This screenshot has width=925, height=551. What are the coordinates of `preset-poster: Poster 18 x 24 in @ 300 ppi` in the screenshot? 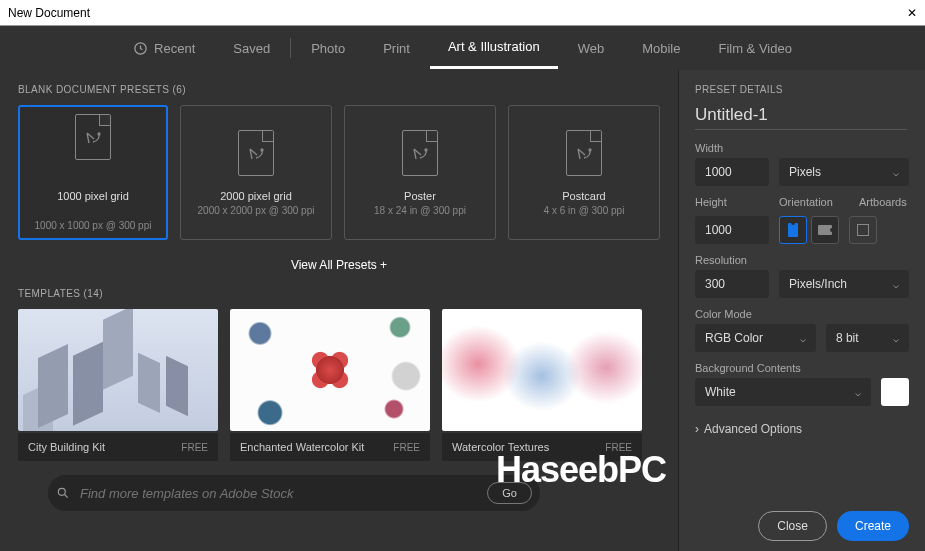 It's located at (420, 172).